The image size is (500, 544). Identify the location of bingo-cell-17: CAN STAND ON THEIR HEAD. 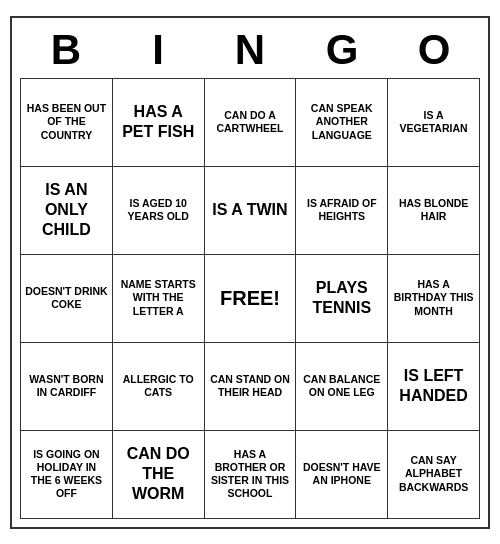
(251, 387).